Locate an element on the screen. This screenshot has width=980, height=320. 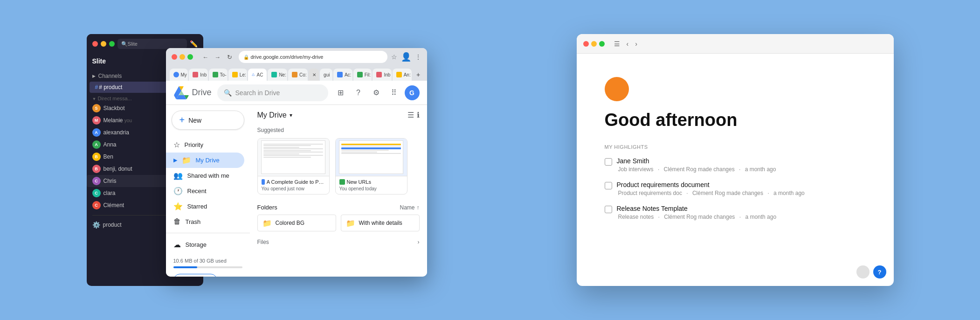
trash-icon: 🗑 is located at coordinates (177, 222).